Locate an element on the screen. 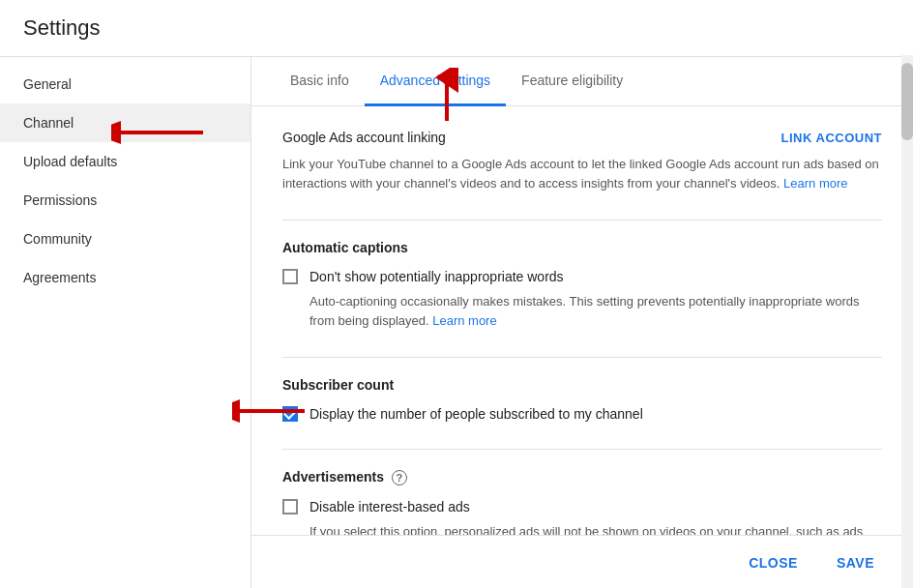  page-header: Settings is located at coordinates (456, 29).